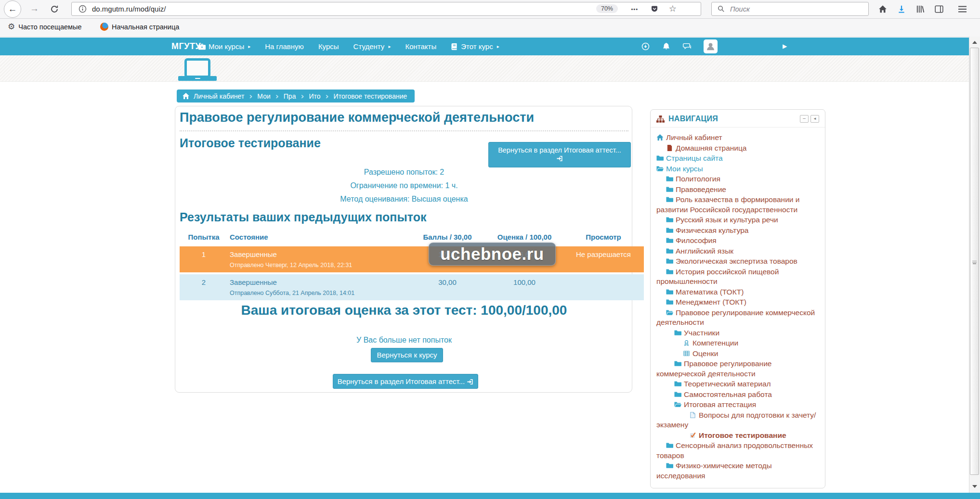 The image size is (980, 499). I want to click on cell-review, so click(603, 287).